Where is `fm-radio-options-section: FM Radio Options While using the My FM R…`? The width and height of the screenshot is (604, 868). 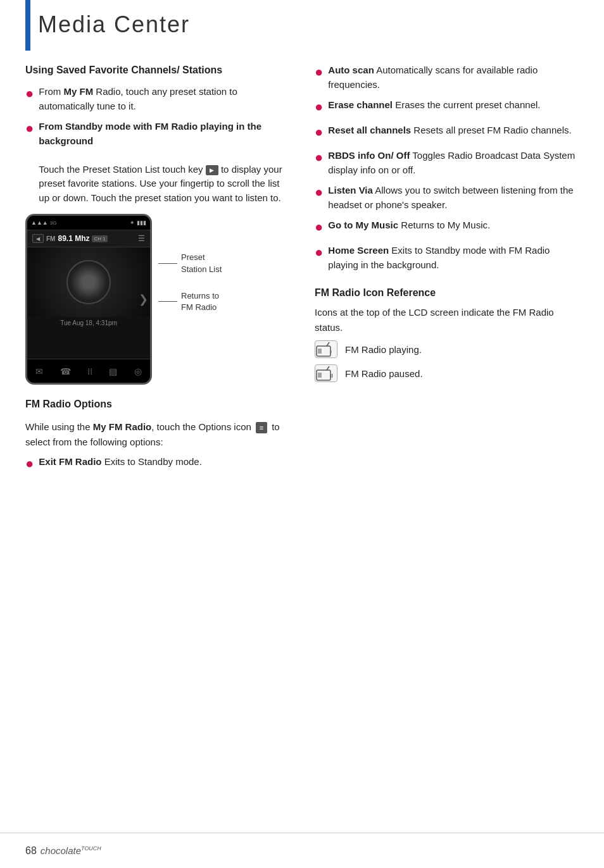
fm-radio-options-section: FM Radio Options While using the My FM R… is located at coordinates (157, 435).